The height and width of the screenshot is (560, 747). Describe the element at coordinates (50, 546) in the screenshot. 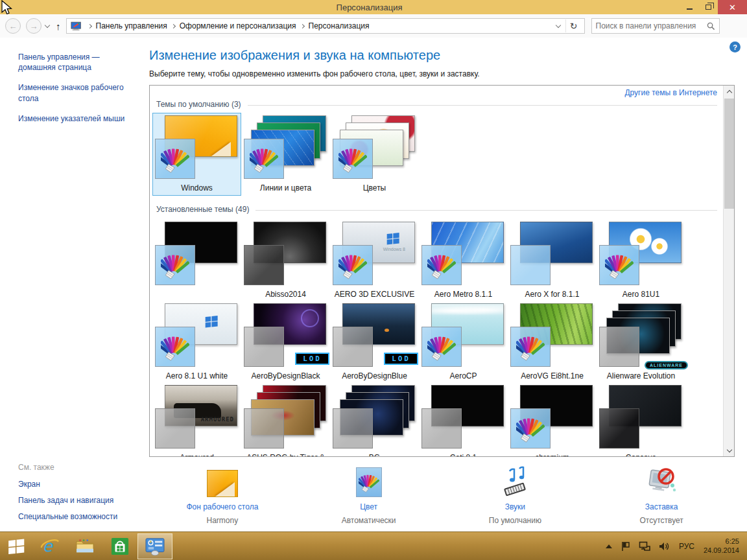

I see `taskbar-internet-explorer: e` at that location.